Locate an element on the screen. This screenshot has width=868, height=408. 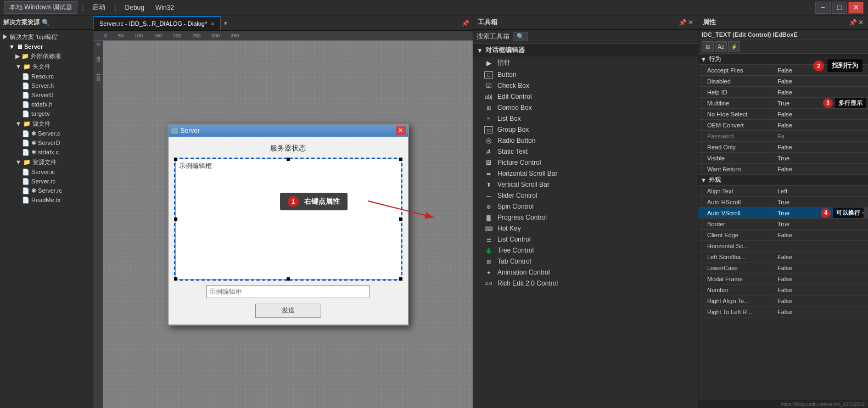
tree-serverd-h: 📄 ServerD is located at coordinates (46, 96).